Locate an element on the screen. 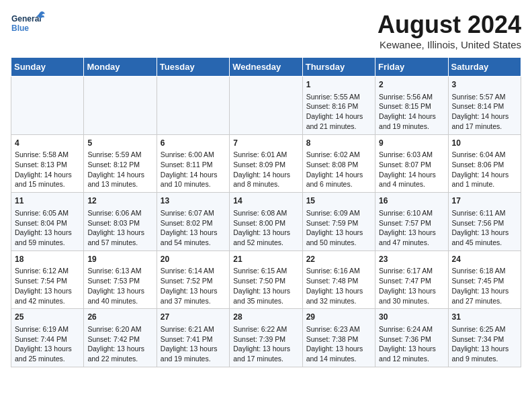 The width and height of the screenshot is (532, 411). day-info: Sunrise: 6:02 AM is located at coordinates (339, 154).